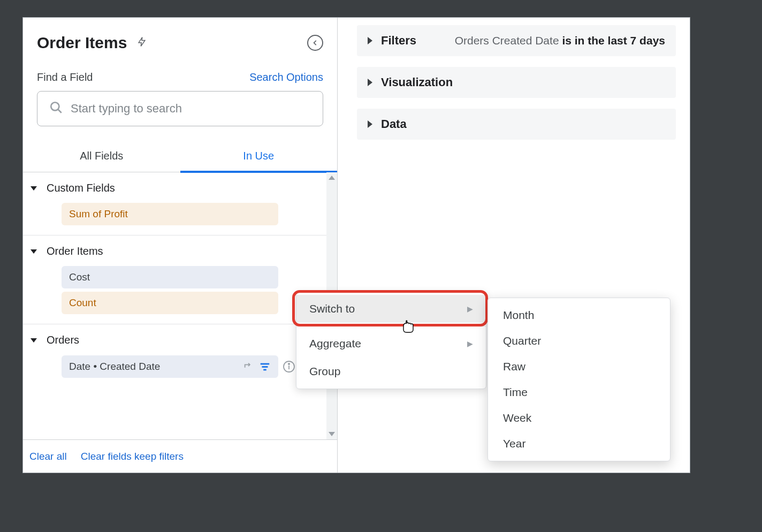 The image size is (762, 532). I want to click on tab-all-fields: All Fields, so click(102, 161).